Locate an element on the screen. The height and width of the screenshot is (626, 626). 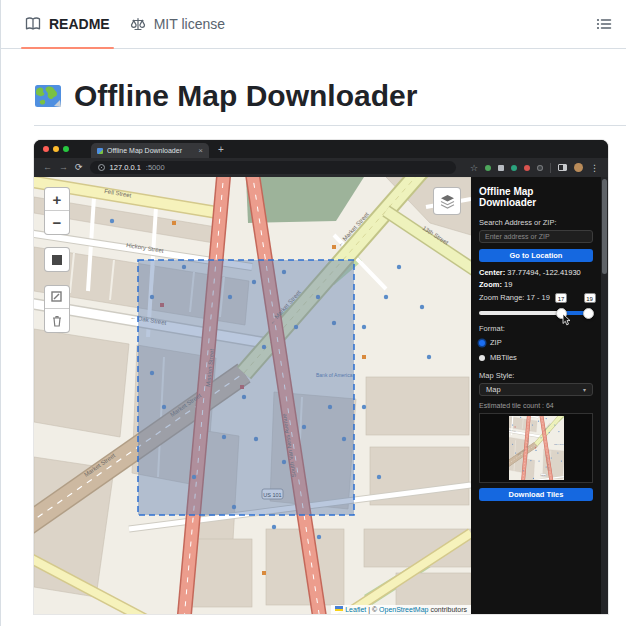
trash-icon is located at coordinates (57, 321).